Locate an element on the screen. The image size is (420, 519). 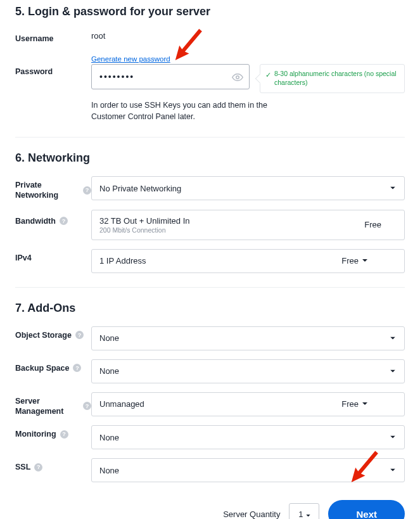
bandwidth-value: 32 TB Out + Unlimited In is located at coordinates (144, 221).